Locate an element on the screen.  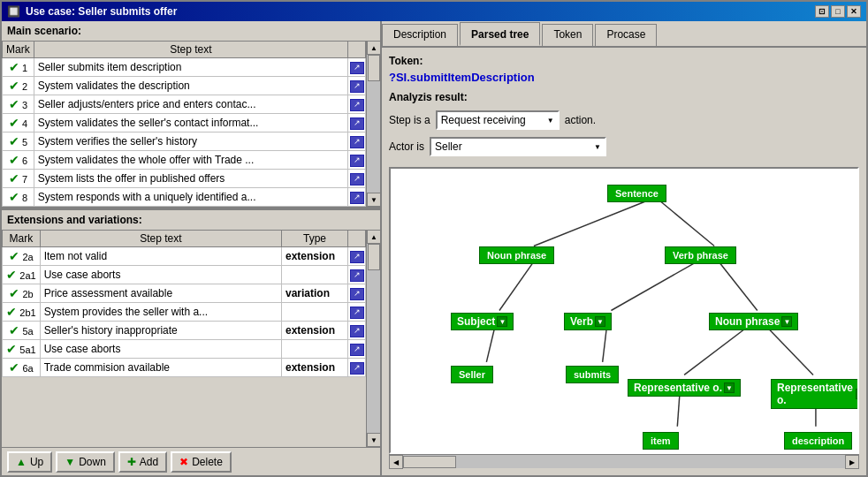
node-noun-phrase-2: Noun phrase ▼ is located at coordinates (753, 322).